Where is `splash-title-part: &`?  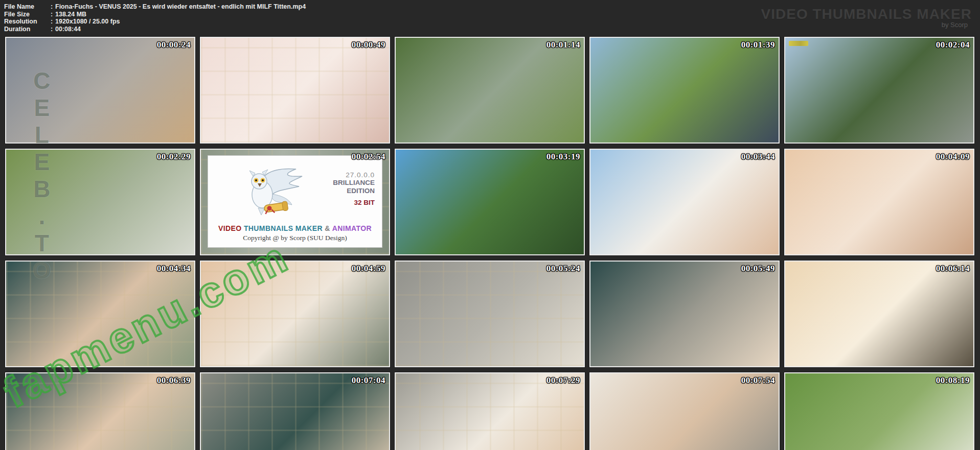 splash-title-part: & is located at coordinates (328, 228).